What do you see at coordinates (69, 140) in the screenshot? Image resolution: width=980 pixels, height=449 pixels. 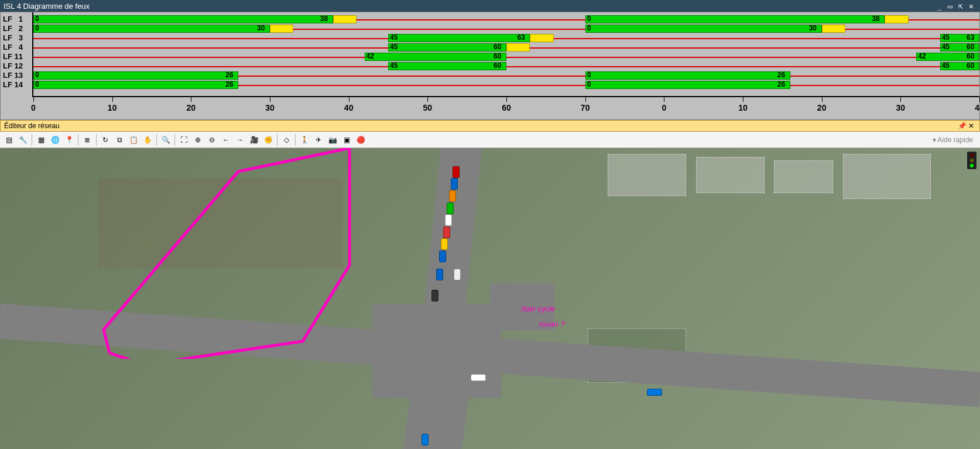 I see `marker-icon: 📍` at bounding box center [69, 140].